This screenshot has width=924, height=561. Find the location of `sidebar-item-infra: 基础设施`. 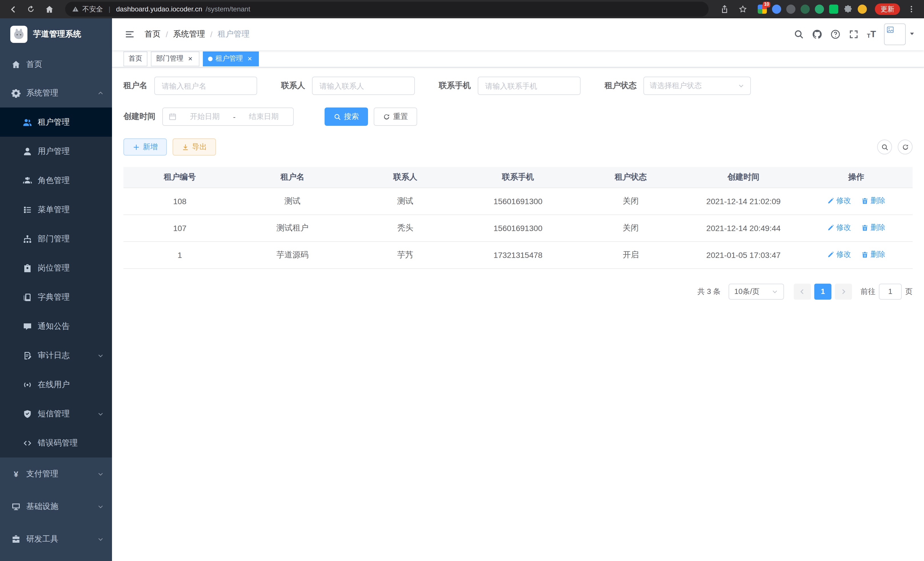

sidebar-item-infra: 基础设施 is located at coordinates (56, 507).